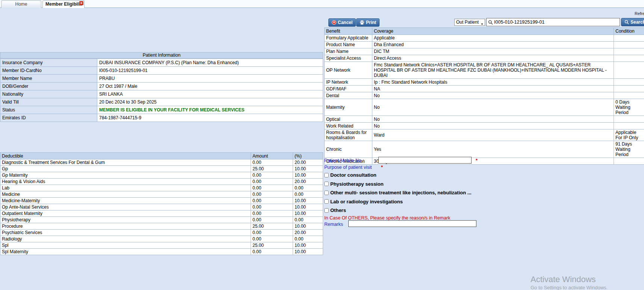 Image resolution: width=644 pixels, height=290 pixels. I want to click on patient-type-select: Out Patient ▼, so click(470, 23).